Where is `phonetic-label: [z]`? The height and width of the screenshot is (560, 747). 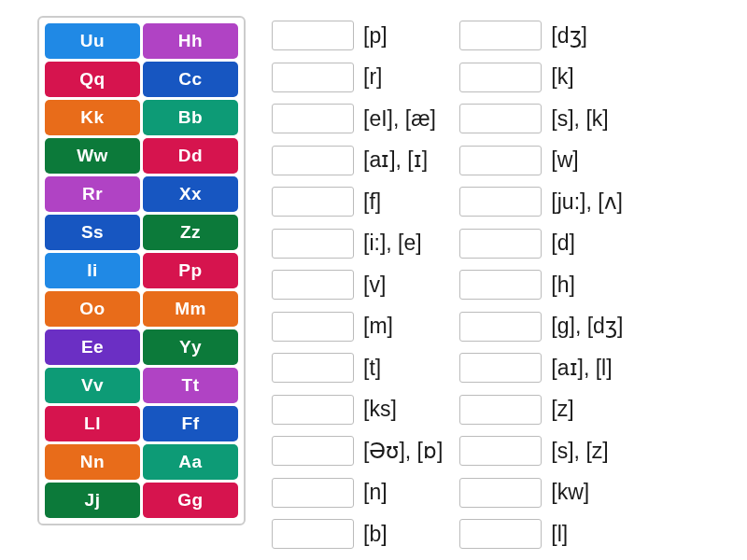 phonetic-label: [z] is located at coordinates (562, 409).